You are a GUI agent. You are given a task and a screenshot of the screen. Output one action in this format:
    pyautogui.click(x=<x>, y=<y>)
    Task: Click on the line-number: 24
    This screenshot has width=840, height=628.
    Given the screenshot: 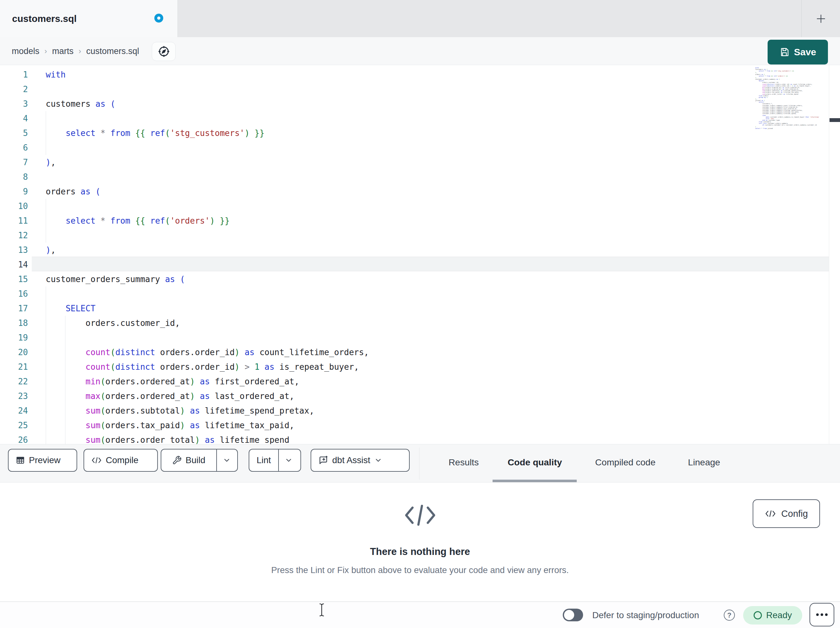 What is the action you would take?
    pyautogui.click(x=14, y=411)
    